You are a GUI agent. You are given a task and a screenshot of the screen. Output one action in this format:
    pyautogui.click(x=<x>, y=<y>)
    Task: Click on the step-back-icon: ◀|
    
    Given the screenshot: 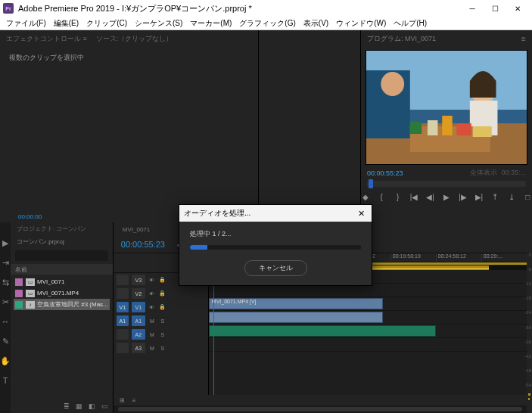 What is the action you would take?
    pyautogui.click(x=430, y=197)
    